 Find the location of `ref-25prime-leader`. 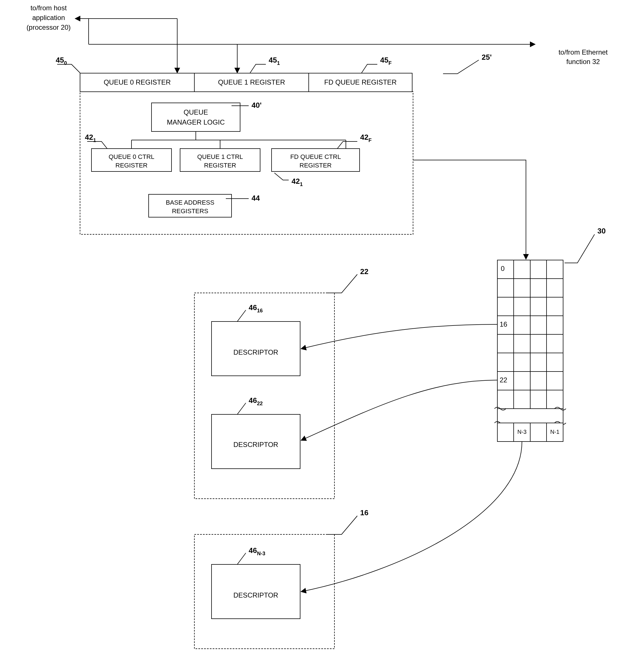

ref-25prime-leader is located at coordinates (461, 67).